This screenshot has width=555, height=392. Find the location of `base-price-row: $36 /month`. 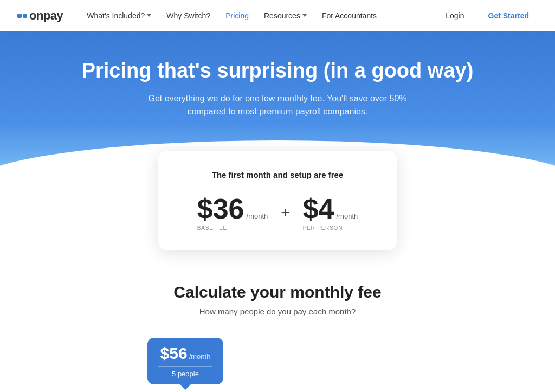

base-price-row: $36 /month is located at coordinates (233, 209).